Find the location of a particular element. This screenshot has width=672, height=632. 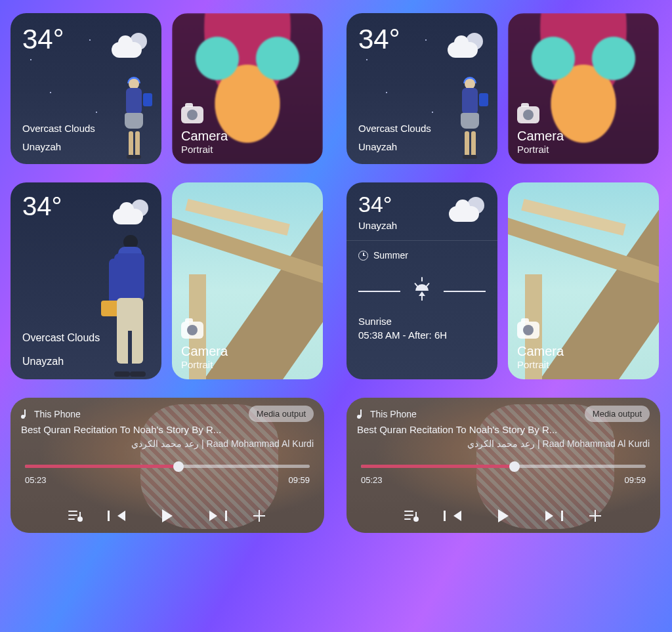

divider is located at coordinates (422, 240).